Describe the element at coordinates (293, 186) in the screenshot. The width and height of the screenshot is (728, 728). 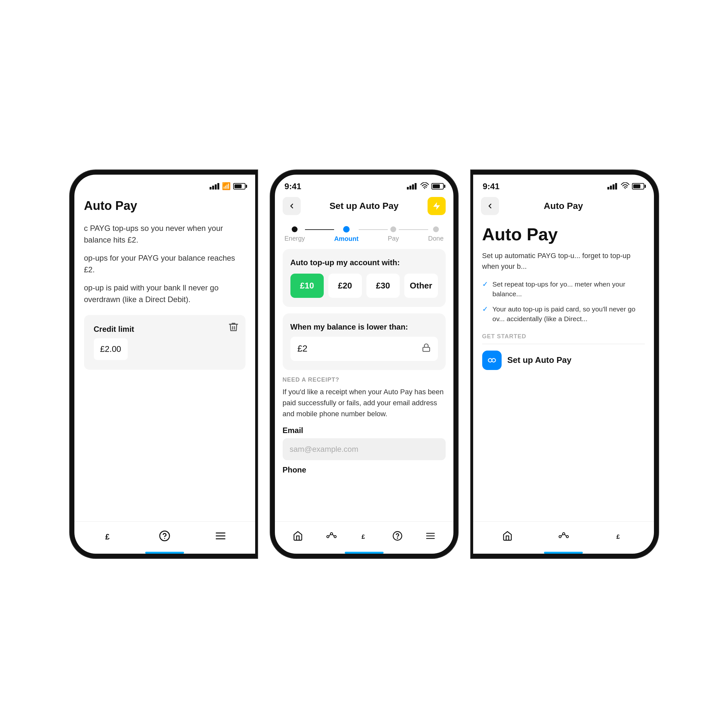
I see `status-time-center: 9:41` at that location.